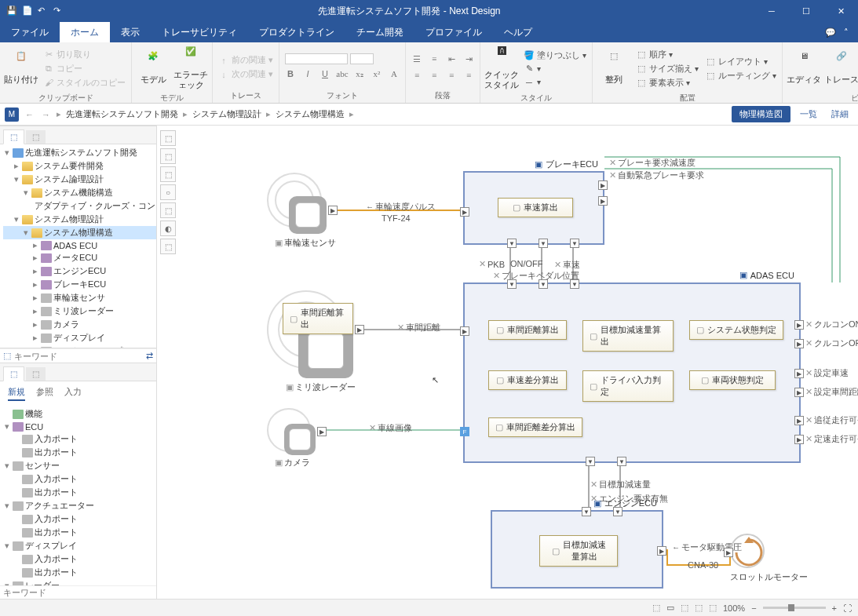  I want to click on tab-profile: プロファイル, so click(454, 32).